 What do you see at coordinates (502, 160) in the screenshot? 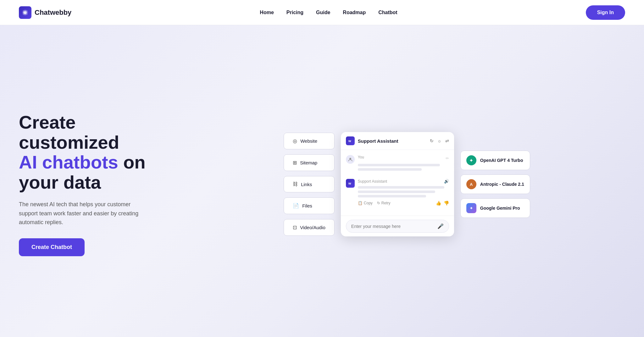
I see `openai-name: OpenAI GPT 4 Turbo` at bounding box center [502, 160].